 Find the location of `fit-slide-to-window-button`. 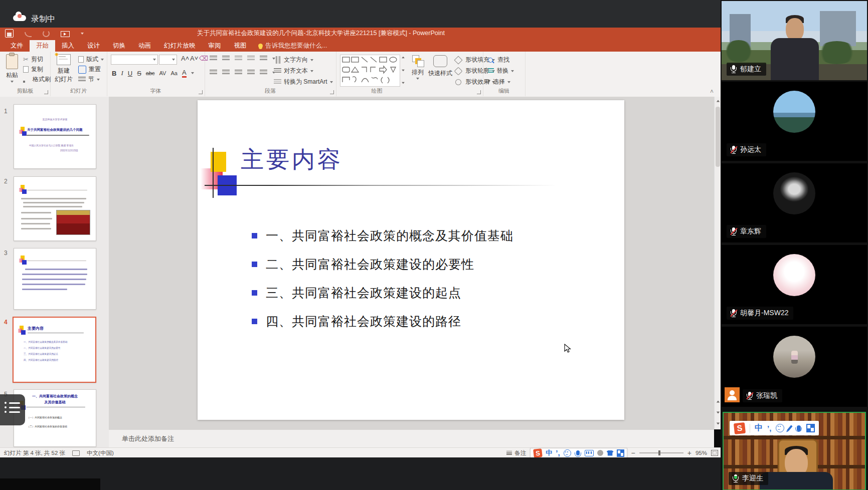

fit-slide-to-window-button is located at coordinates (715, 453).